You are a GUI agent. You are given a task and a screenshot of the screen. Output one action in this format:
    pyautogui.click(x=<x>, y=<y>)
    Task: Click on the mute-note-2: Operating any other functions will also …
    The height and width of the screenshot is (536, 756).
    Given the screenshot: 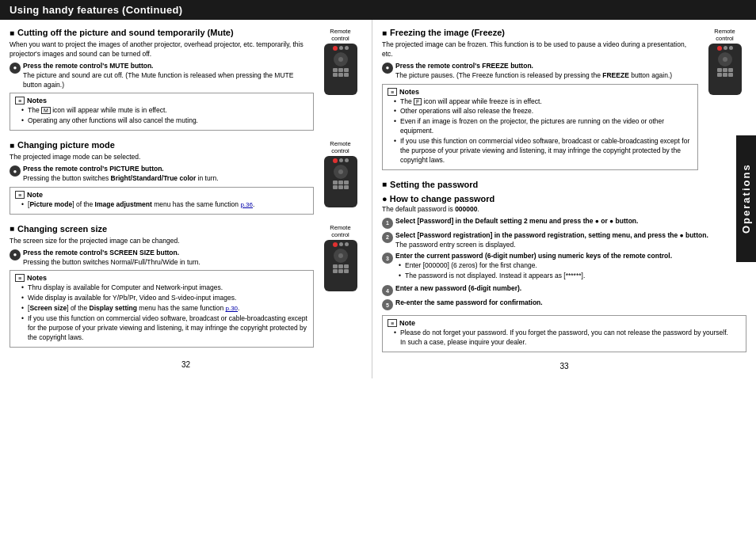 What is the action you would take?
    pyautogui.click(x=165, y=121)
    